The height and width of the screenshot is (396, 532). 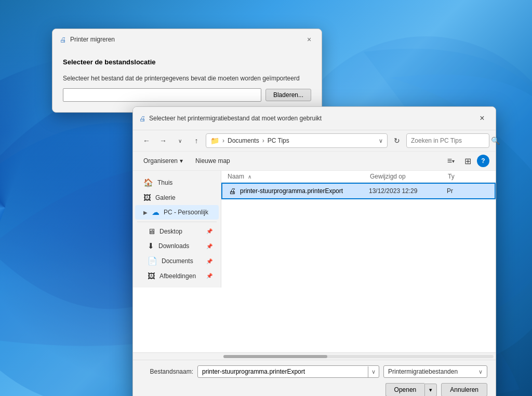 I want to click on filetype-select-wrapper: Printermigratiebestanden ∨, so click(x=435, y=372).